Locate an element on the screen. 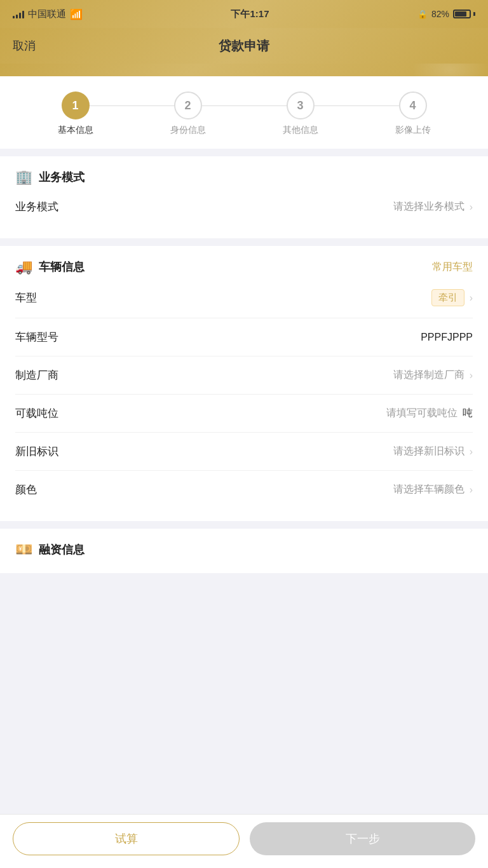 The width and height of the screenshot is (488, 868). vehicle-type-field: 车型 牵引 › is located at coordinates (244, 298).